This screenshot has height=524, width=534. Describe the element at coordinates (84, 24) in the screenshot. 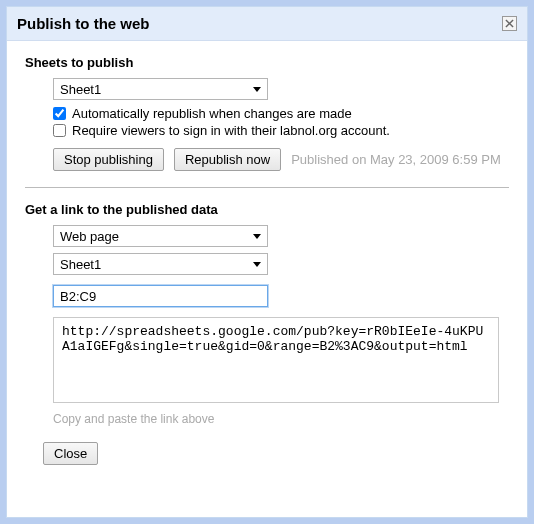

I see `dialog-title: Publish to the web` at that location.